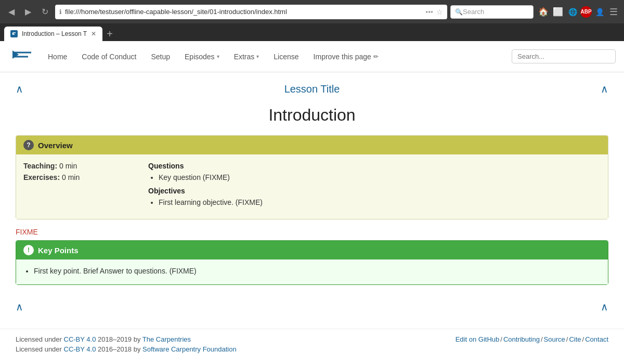  What do you see at coordinates (604, 307) in the screenshot?
I see `next-page-bottom-button: ∧` at bounding box center [604, 307].